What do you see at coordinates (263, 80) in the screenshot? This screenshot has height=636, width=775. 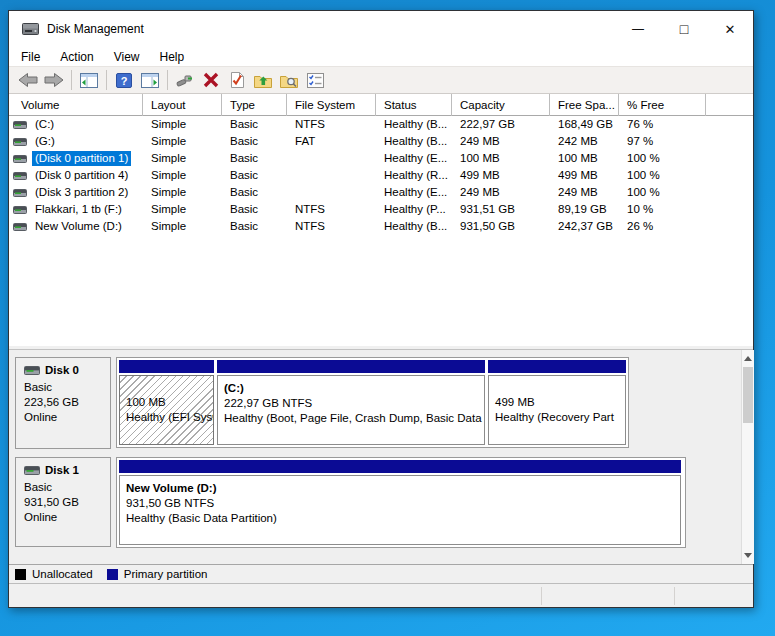 I see `open-folder-icon` at bounding box center [263, 80].